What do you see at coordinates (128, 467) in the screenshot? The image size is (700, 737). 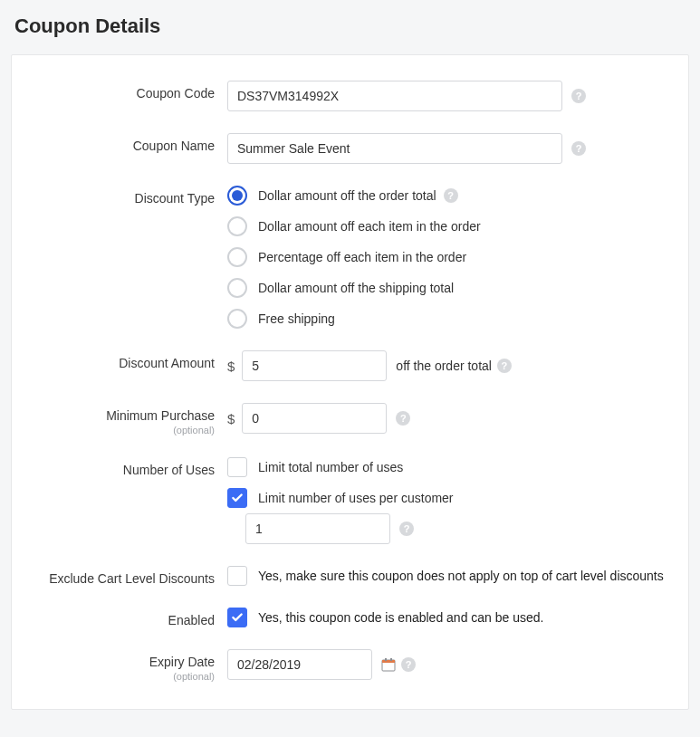 I see `number-of-uses-label: Number of Uses` at bounding box center [128, 467].